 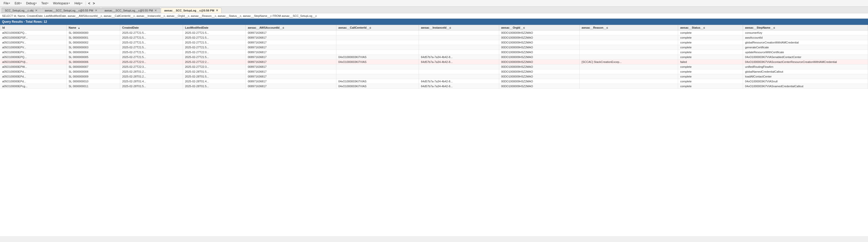 What do you see at coordinates (434, 16) in the screenshot?
I see `sql-bar: SELECT Id, Name, CreatedDate, LastModifi…` at bounding box center [434, 16].